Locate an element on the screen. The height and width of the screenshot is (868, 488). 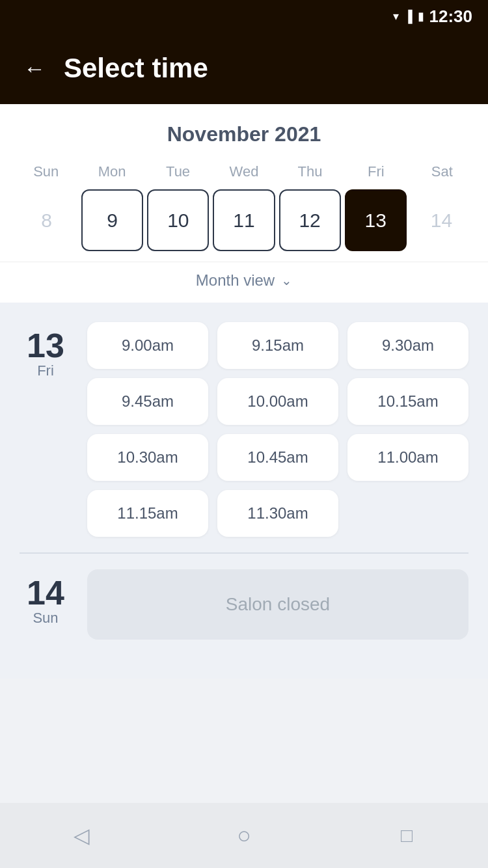
slot-915am: 9.15am is located at coordinates (278, 346).